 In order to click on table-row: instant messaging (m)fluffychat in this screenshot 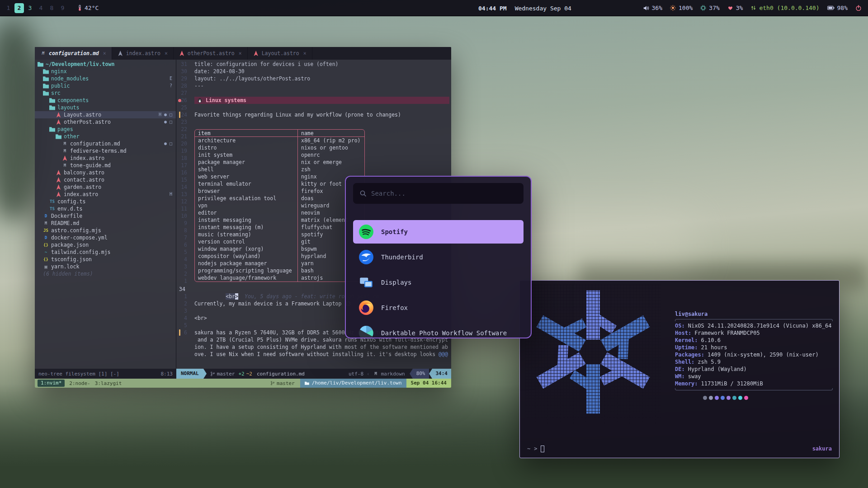, I will do `click(279, 227)`.